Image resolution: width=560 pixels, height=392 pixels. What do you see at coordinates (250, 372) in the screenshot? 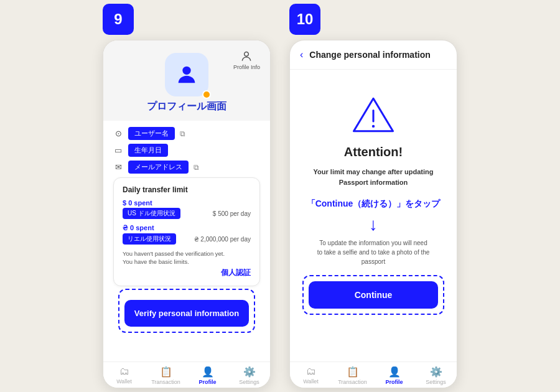
I see `settings-icon-9: ⚙️` at bounding box center [250, 372].